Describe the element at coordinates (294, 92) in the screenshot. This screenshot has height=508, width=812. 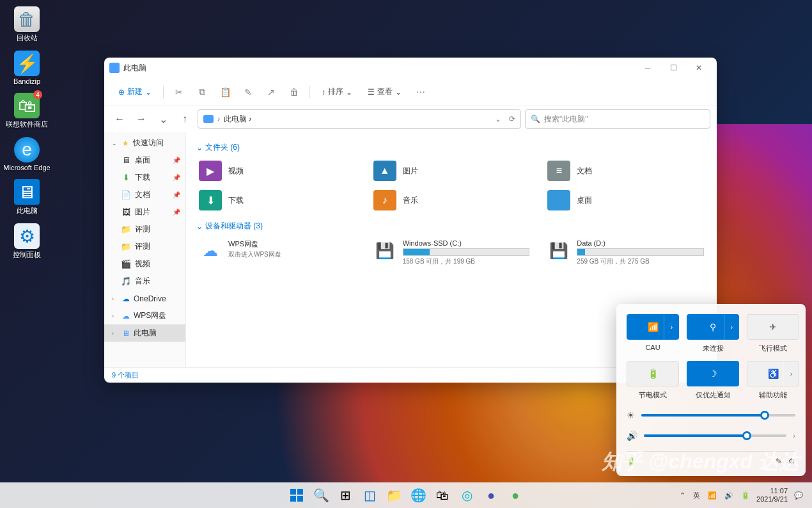
I see `delete-icon: 🗑` at that location.